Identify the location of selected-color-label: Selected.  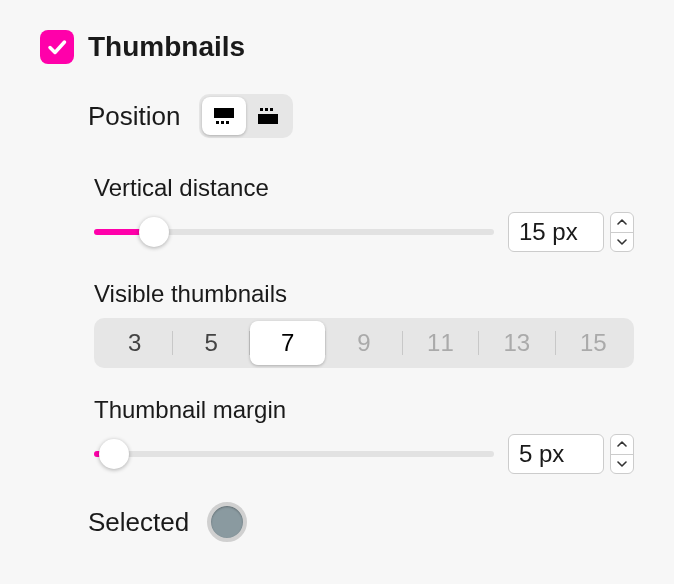
(138, 522).